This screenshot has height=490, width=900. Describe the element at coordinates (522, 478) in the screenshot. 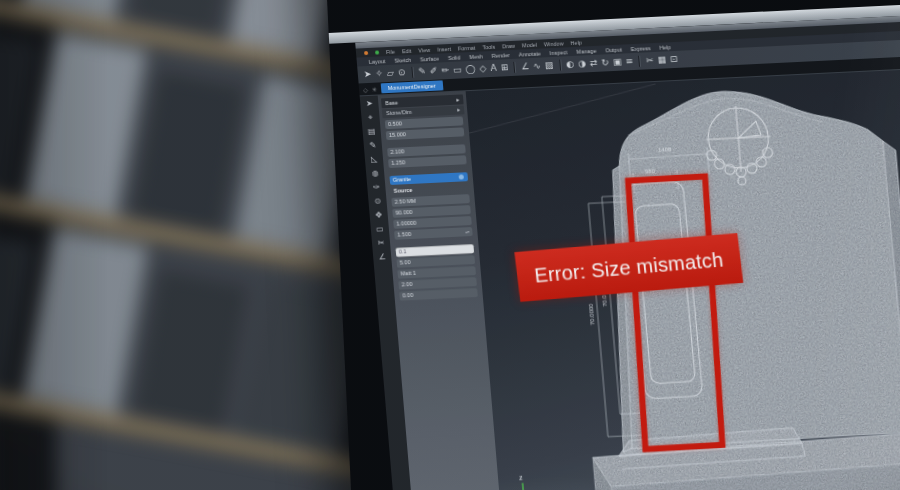

I see `z-axis-label: z` at that location.